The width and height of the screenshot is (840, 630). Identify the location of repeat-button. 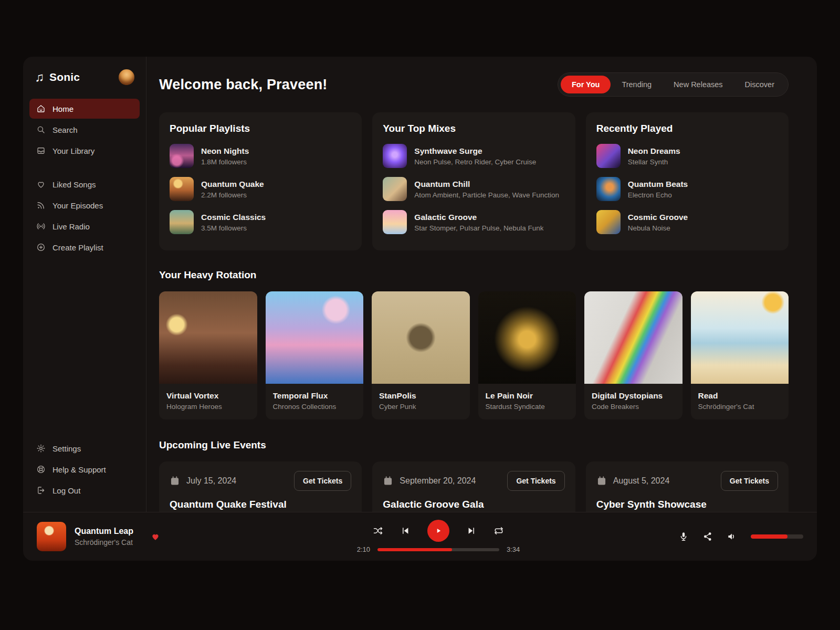
(499, 531).